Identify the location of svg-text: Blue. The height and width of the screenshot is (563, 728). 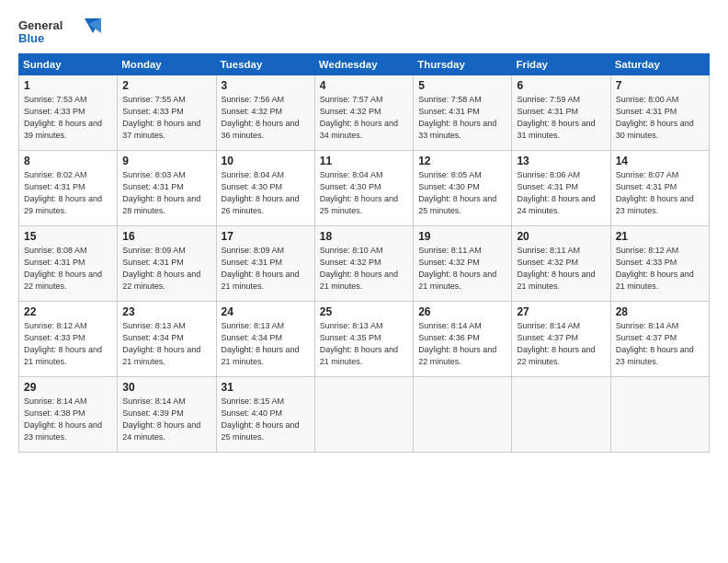
(31, 39).